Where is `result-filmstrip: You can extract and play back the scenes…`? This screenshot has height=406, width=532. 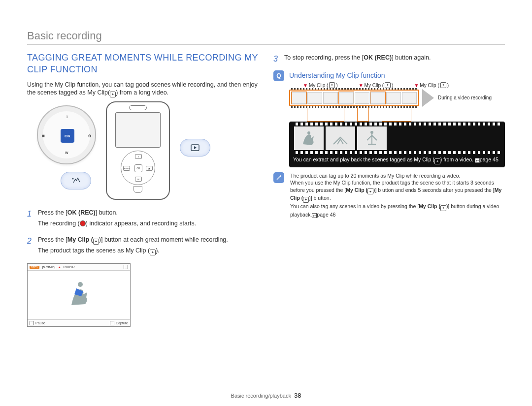 result-filmstrip: You can extract and play back the scenes… is located at coordinates (397, 145).